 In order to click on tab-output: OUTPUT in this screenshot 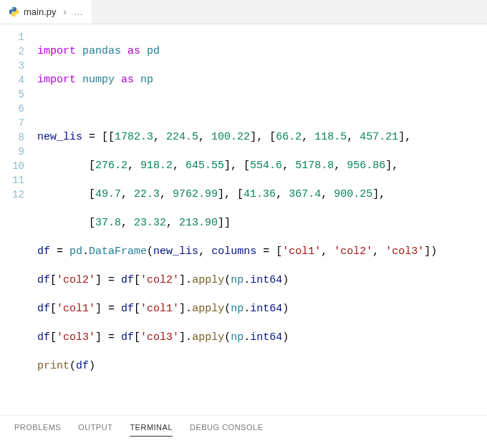, I will do `click(95, 429)`.